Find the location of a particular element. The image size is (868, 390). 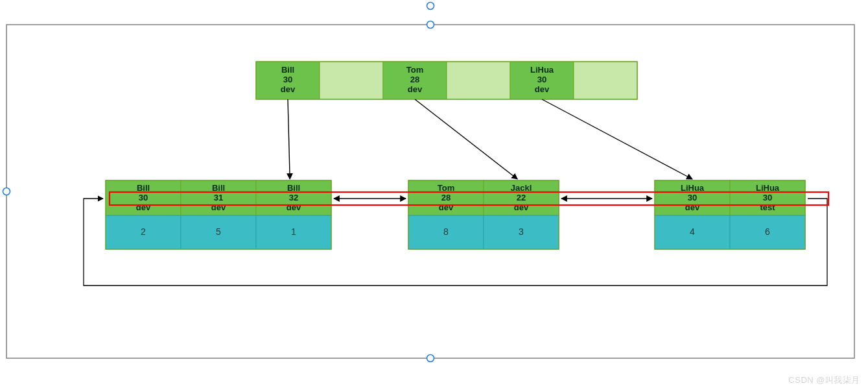

bucket-name: LiHua is located at coordinates (542, 70).